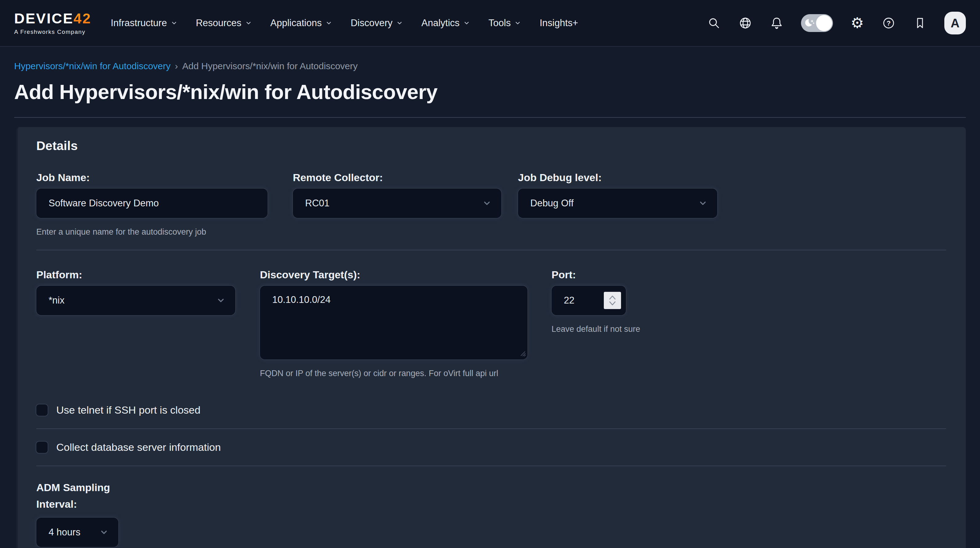 Image resolution: width=980 pixels, height=548 pixels. What do you see at coordinates (394, 324) in the screenshot?
I see `discovery-targets-field-group: Discovery Target(s): 10.10.10.0/24 FQDN …` at bounding box center [394, 324].